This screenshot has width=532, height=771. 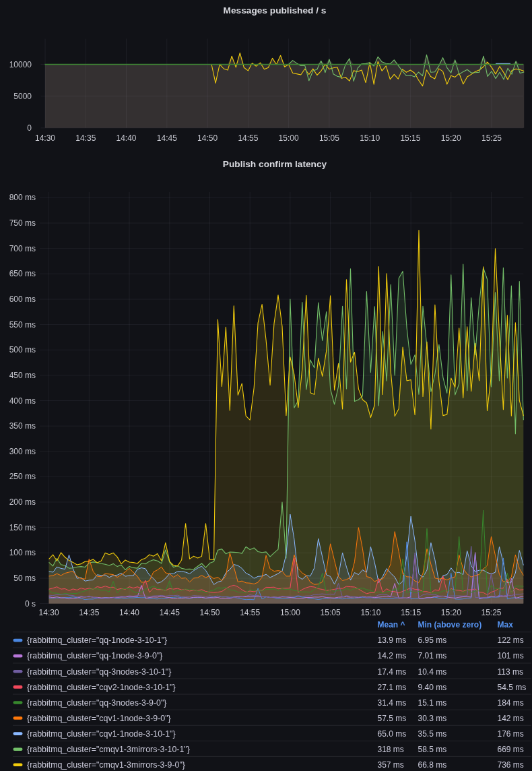 What do you see at coordinates (21, 65) in the screenshot?
I see `svg-text: 10000` at bounding box center [21, 65].